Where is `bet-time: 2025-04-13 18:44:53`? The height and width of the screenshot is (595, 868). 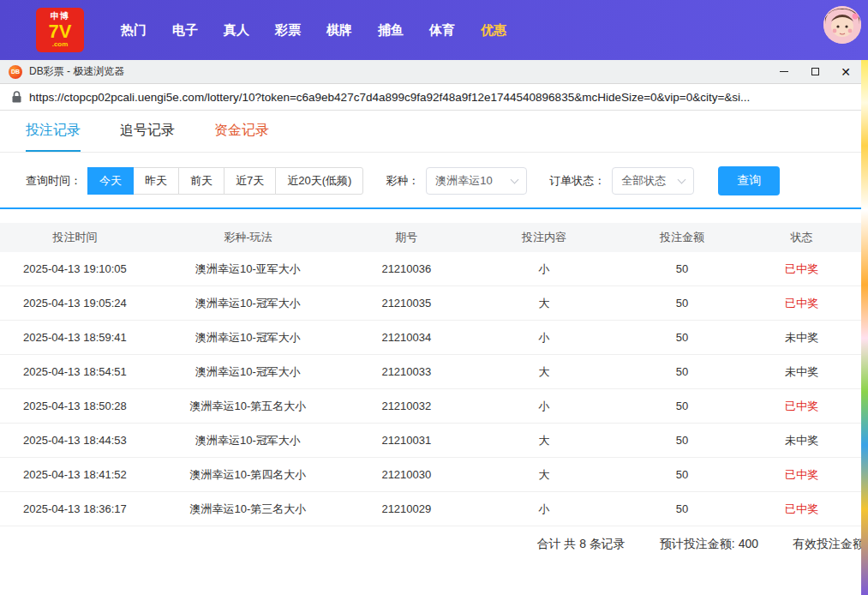
bet-time: 2025-04-13 18:44:53 is located at coordinates (75, 441).